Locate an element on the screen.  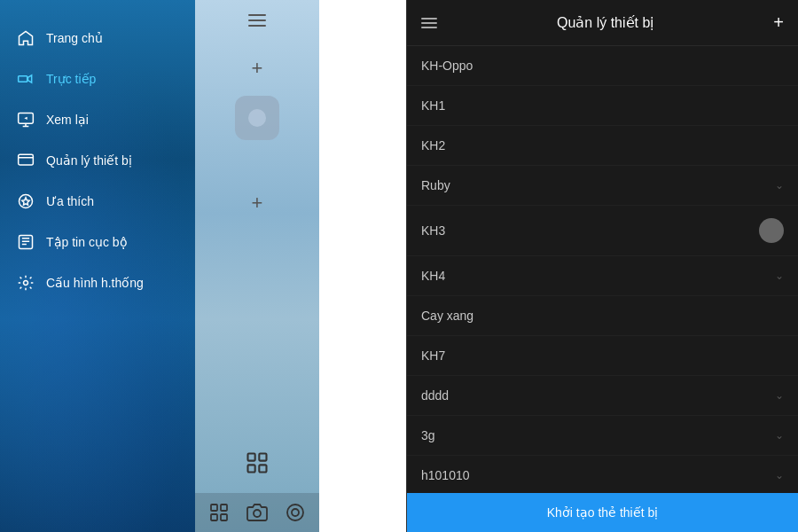
device-item: 3g ⌄ is located at coordinates (603, 436).